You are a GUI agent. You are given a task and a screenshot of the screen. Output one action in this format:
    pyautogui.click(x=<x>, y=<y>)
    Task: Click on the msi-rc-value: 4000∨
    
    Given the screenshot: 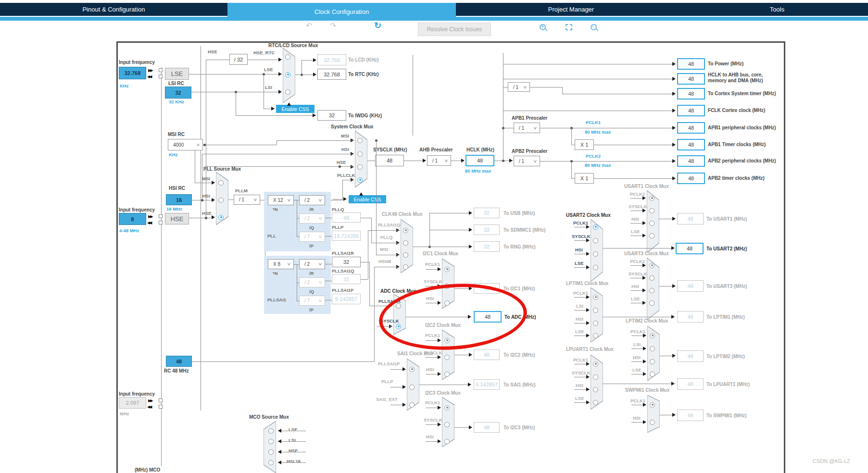 What is the action you would take?
    pyautogui.click(x=186, y=145)
    